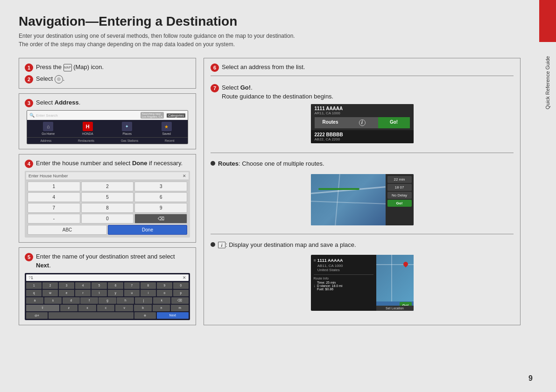 This screenshot has width=556, height=392. What do you see at coordinates (99, 293) in the screenshot?
I see `kb-t: t` at bounding box center [99, 293].